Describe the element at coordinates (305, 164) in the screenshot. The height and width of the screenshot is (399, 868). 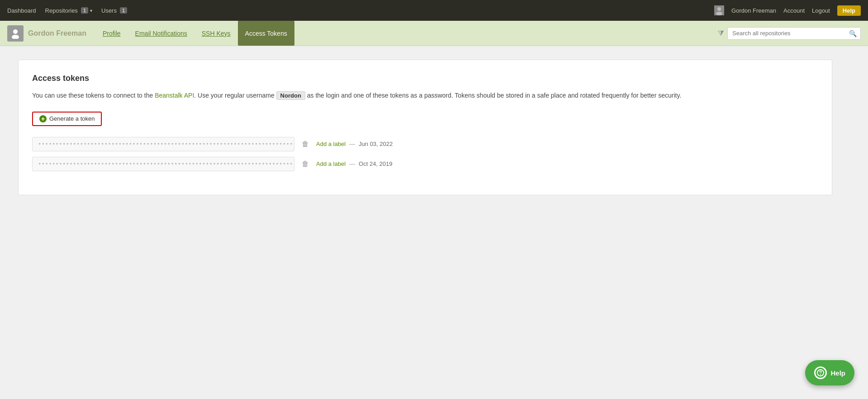
I see `delete-token-2-icon: 🗑` at that location.